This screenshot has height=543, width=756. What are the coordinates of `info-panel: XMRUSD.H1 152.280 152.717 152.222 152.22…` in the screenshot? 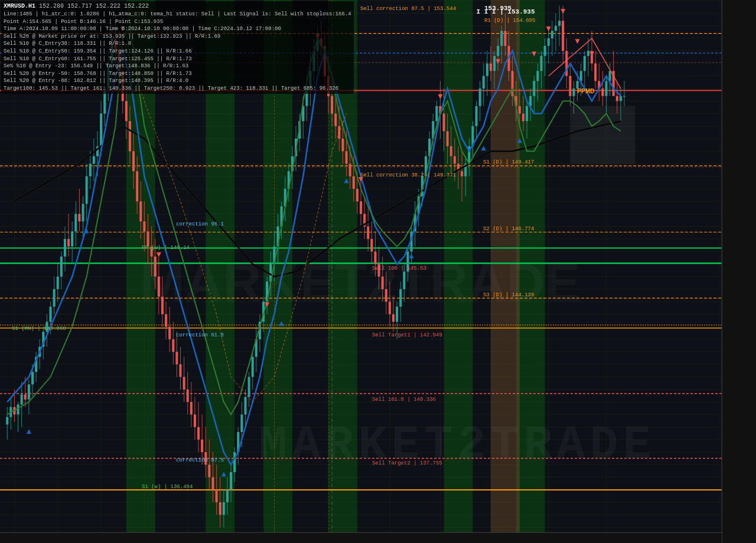 It's located at (177, 47).